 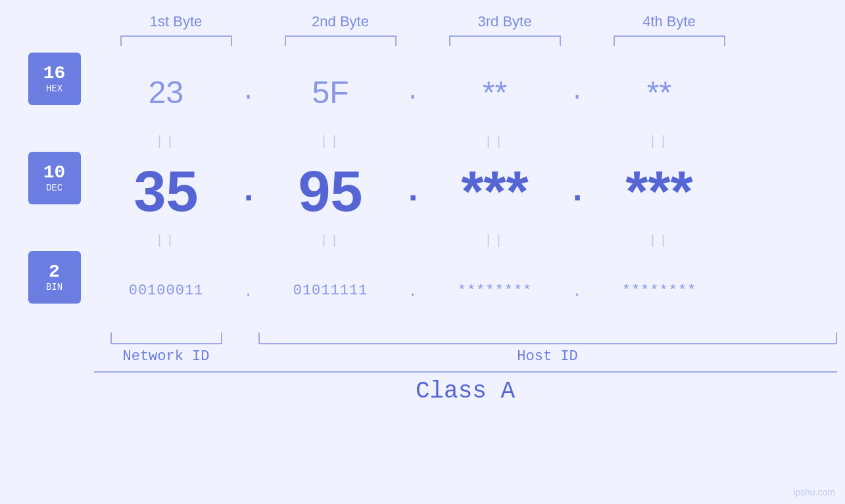 What do you see at coordinates (423, 142) in the screenshot?
I see `equals-row-1: || || || ||` at bounding box center [423, 142].